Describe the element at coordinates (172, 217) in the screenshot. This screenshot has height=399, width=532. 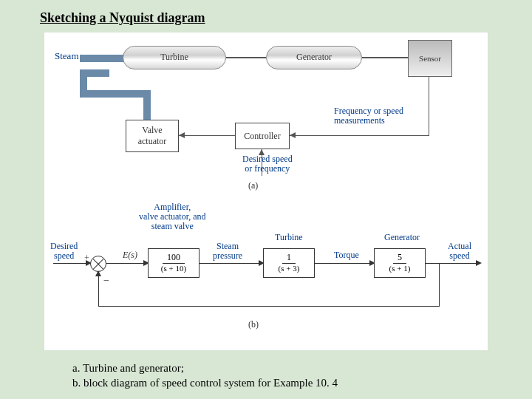
I see `amplifier-label: Amplifier, valve actuator, and steam val…` at that location.